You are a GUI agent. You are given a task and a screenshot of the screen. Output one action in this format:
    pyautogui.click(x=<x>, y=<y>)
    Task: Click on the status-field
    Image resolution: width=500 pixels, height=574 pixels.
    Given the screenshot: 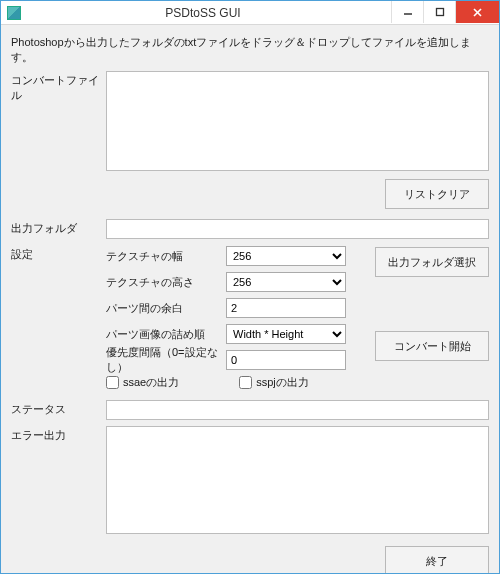 What is the action you would take?
    pyautogui.click(x=298, y=410)
    